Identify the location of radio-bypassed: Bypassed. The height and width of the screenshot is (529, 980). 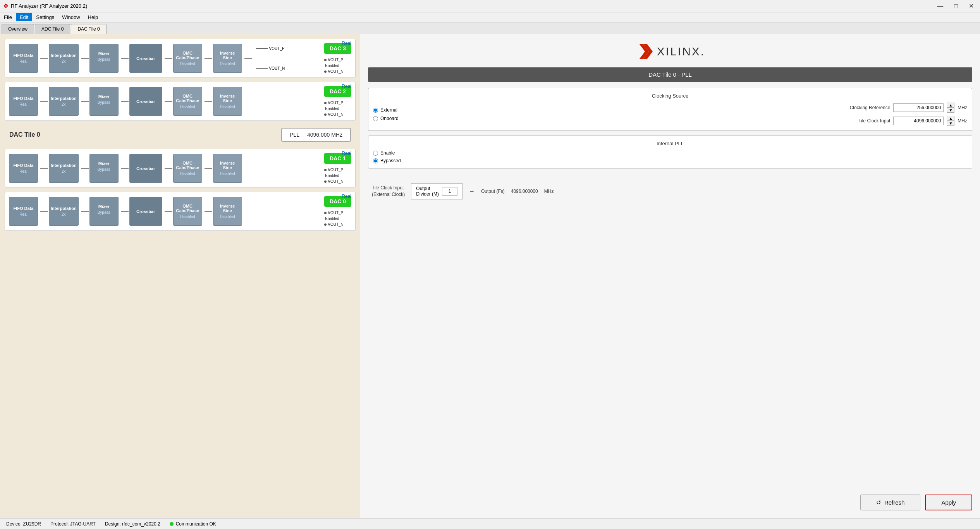
(670, 161).